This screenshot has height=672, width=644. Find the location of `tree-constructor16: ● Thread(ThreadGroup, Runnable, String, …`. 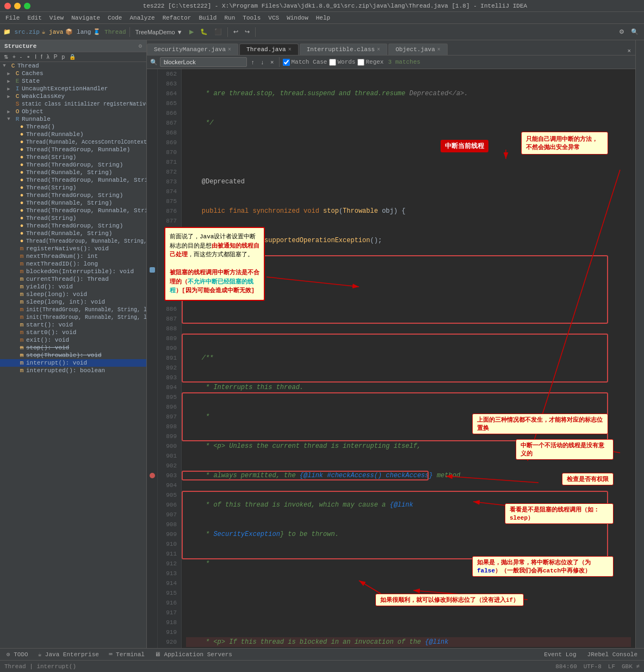

tree-constructor16: ● Thread(ThreadGroup, Runnable, String, … is located at coordinates (73, 241).